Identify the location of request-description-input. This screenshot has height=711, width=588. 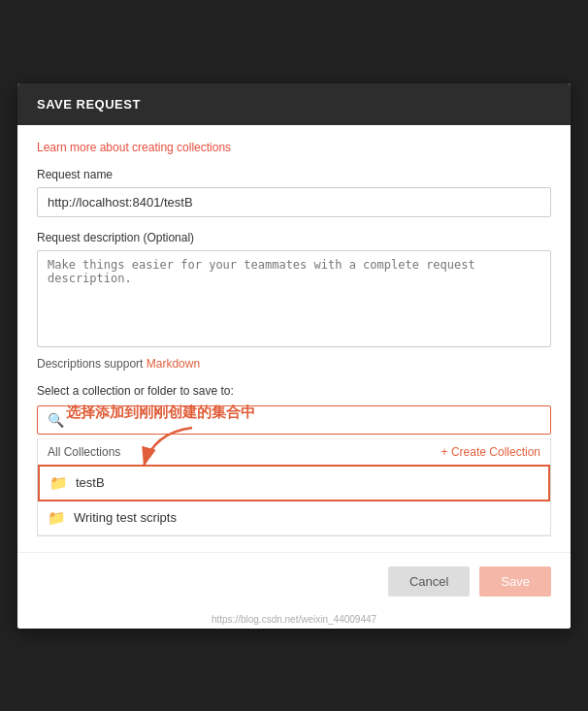
(294, 299).